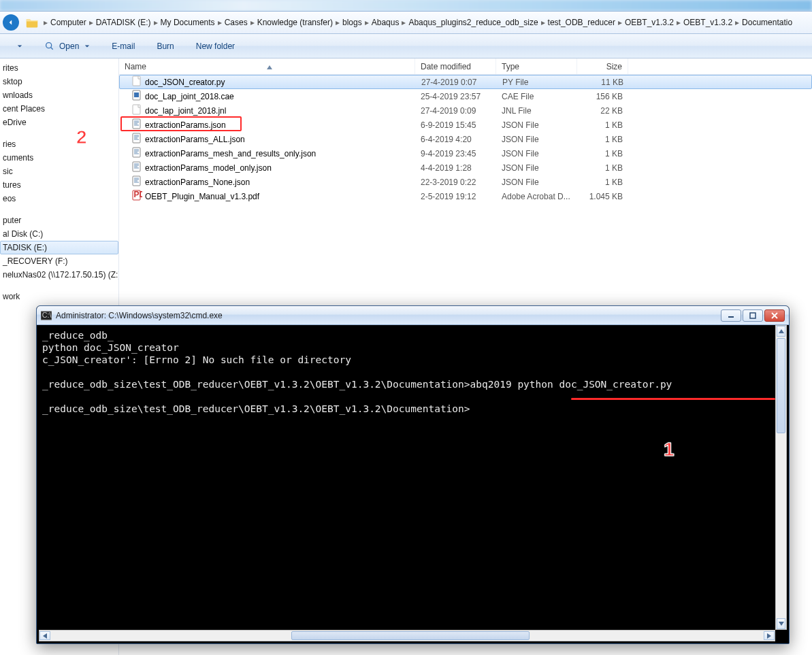  I want to click on file-date: 2-5-2019 19:12, so click(456, 197).